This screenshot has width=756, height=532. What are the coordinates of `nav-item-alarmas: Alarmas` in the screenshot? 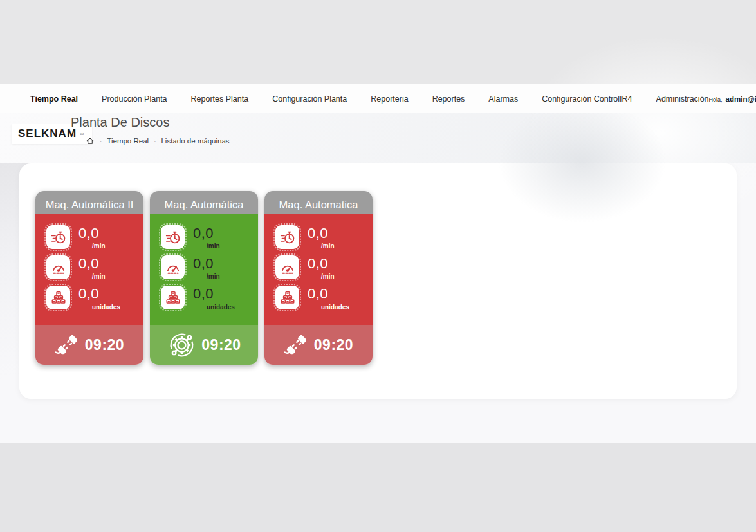 It's located at (503, 99).